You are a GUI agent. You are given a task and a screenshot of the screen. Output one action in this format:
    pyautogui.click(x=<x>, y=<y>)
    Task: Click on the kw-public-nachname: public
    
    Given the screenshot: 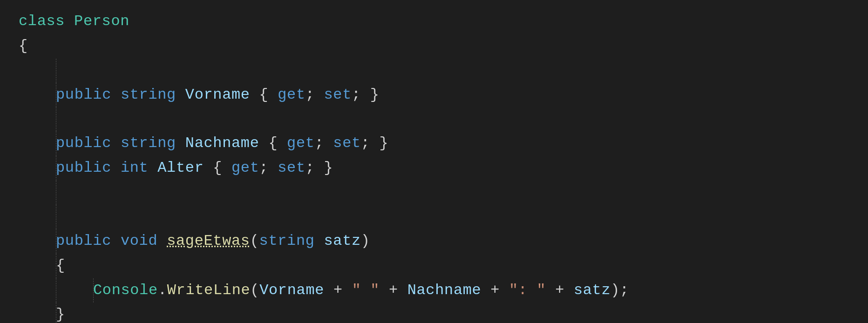 What is the action you would take?
    pyautogui.click(x=84, y=143)
    